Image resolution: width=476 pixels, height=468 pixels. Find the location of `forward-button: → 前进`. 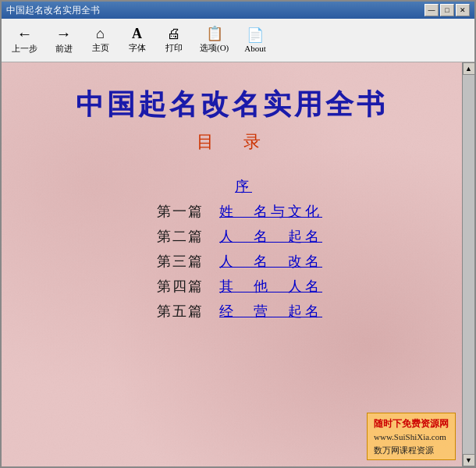

forward-button: → 前进 is located at coordinates (64, 41).